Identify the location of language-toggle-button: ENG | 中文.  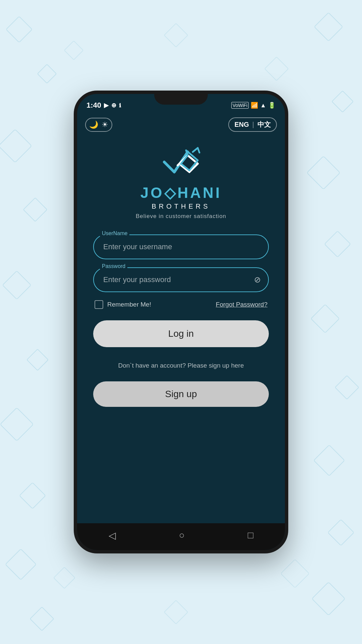
(253, 125).